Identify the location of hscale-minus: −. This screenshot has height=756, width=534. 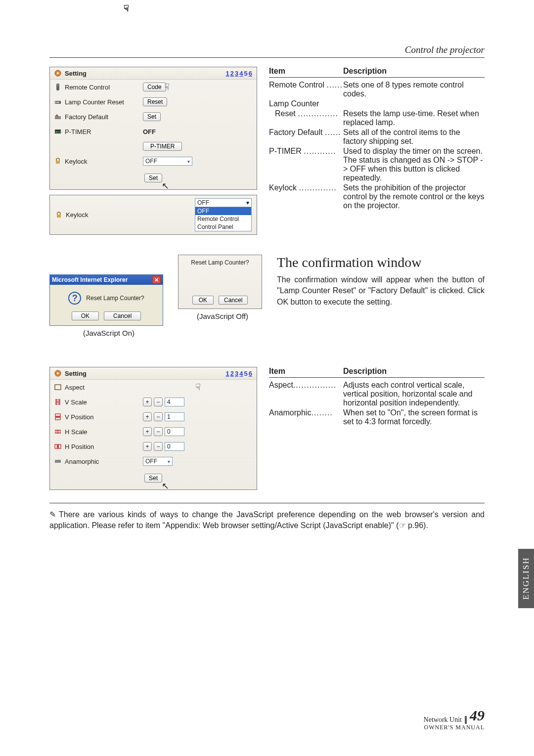
(158, 432).